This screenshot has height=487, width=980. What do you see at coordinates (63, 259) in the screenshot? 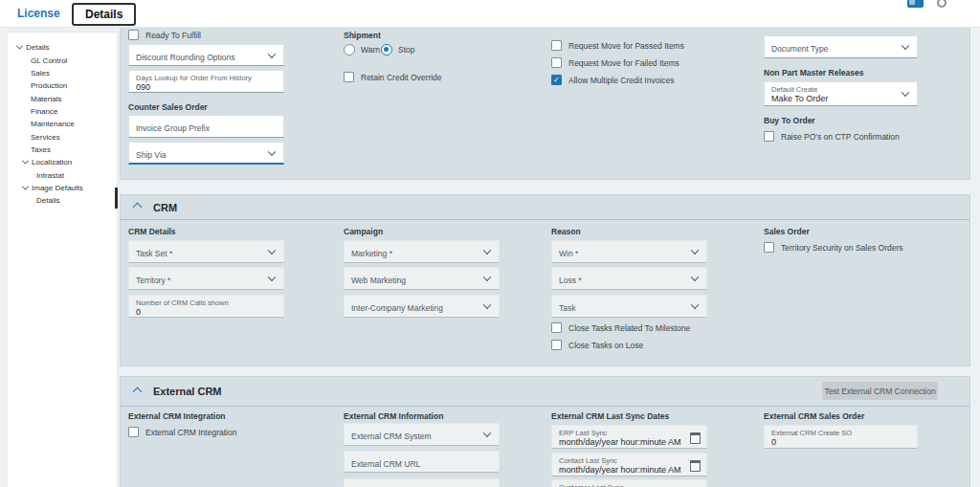
I see `sidebar-tree: Details GL Control Sales Production Mate…` at bounding box center [63, 259].